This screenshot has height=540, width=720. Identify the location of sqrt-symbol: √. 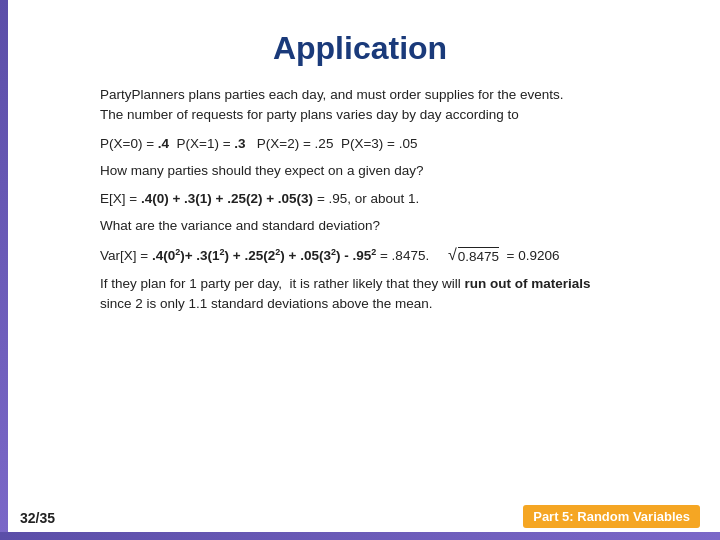
(452, 255).